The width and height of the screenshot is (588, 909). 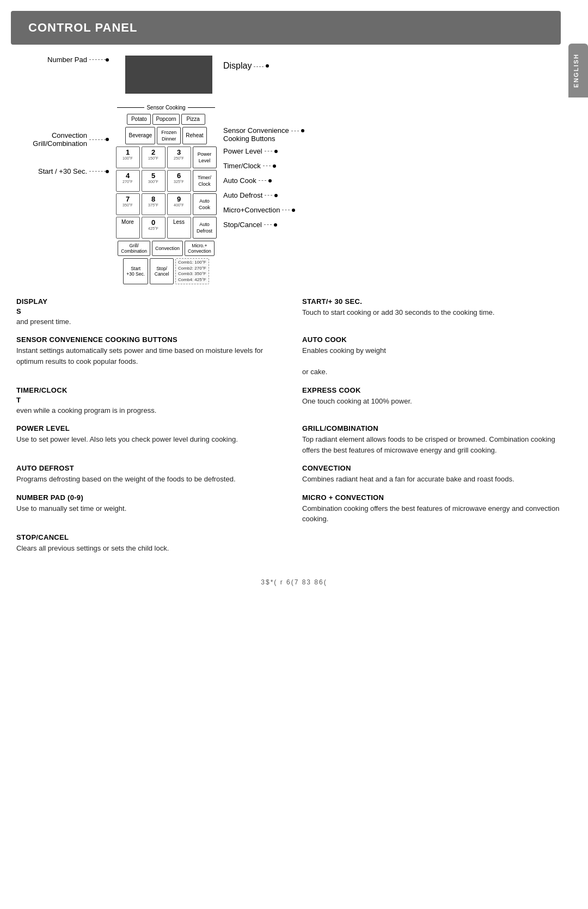 I want to click on convection-dash, so click(x=97, y=139).